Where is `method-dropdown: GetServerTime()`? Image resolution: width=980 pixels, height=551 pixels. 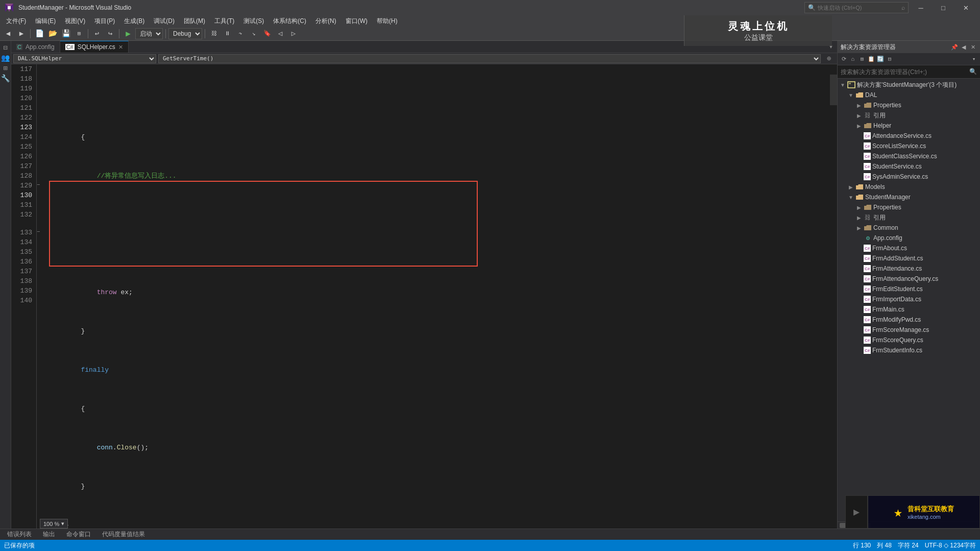
method-dropdown: GetServerTime() is located at coordinates (489, 59).